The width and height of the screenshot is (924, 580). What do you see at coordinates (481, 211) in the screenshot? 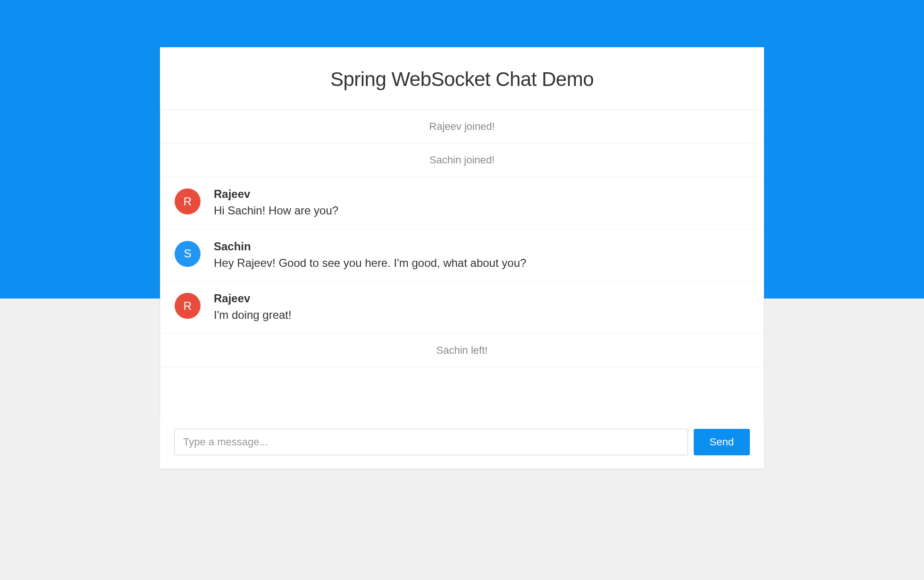
I see `message-text: Hi Sachin! How are you?` at bounding box center [481, 211].